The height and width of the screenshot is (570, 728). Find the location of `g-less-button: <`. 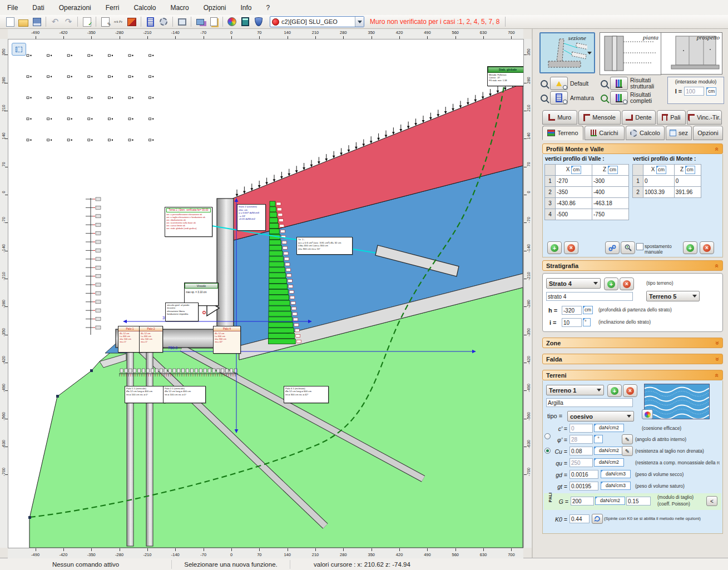

g-less-button: < is located at coordinates (712, 501).